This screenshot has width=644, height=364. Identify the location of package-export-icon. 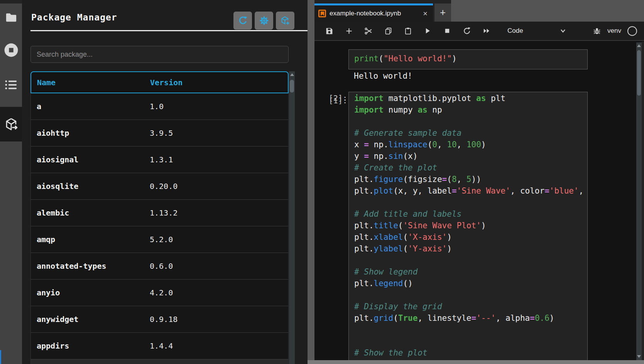
(11, 124).